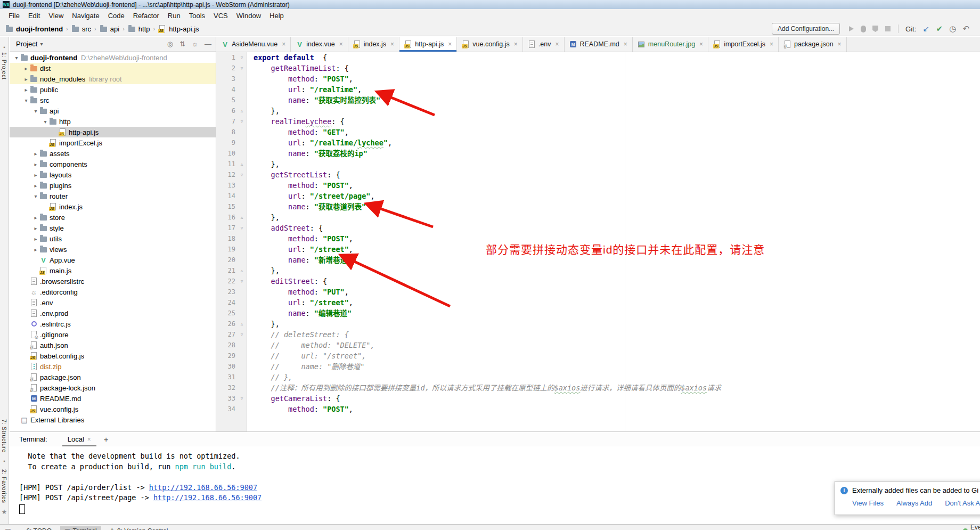  What do you see at coordinates (113, 409) in the screenshot?
I see `tree-row-vue.config.js: JSvue.config.js` at bounding box center [113, 409].